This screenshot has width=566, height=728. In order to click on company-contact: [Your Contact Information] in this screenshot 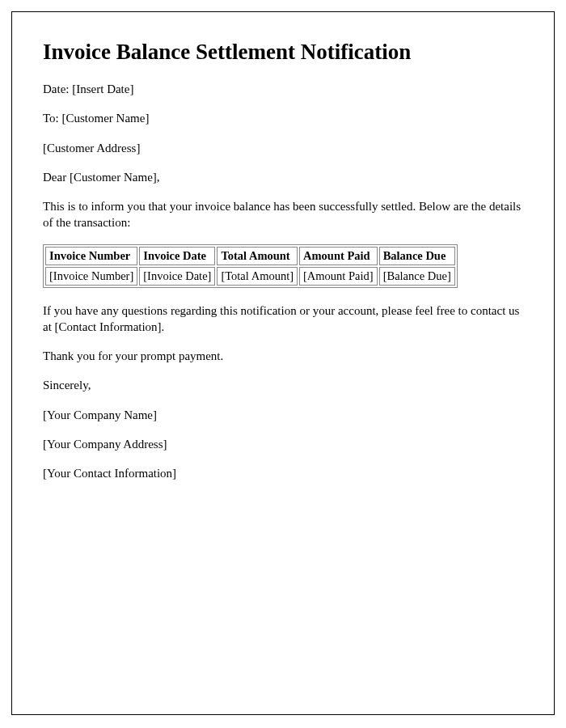, I will do `click(283, 473)`.